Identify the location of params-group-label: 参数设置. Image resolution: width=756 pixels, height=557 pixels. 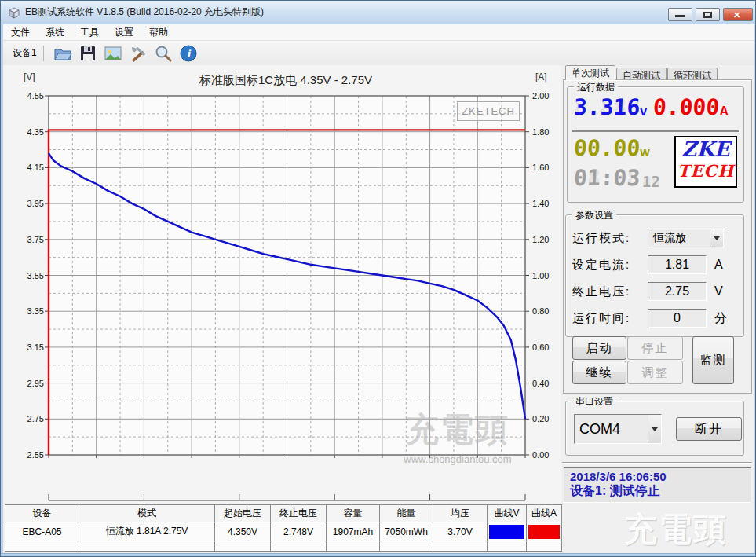
(594, 215).